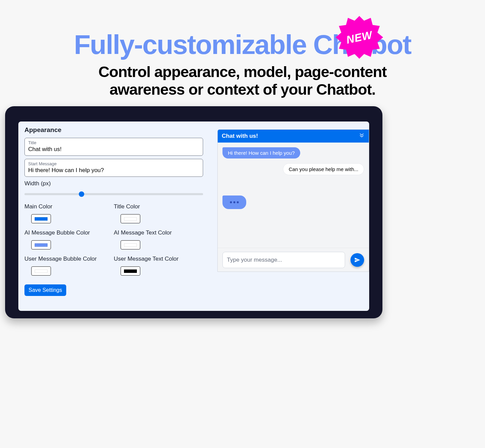 This screenshot has width=485, height=448. What do you see at coordinates (69, 213) in the screenshot?
I see `main-color-item: Main Color` at bounding box center [69, 213].